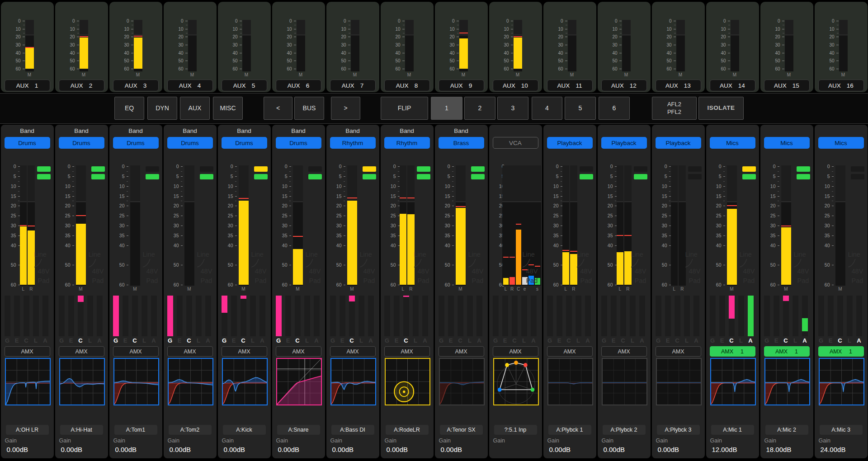 The image size is (868, 461). I want to click on aux-select-button-5: AUX5, so click(244, 85).